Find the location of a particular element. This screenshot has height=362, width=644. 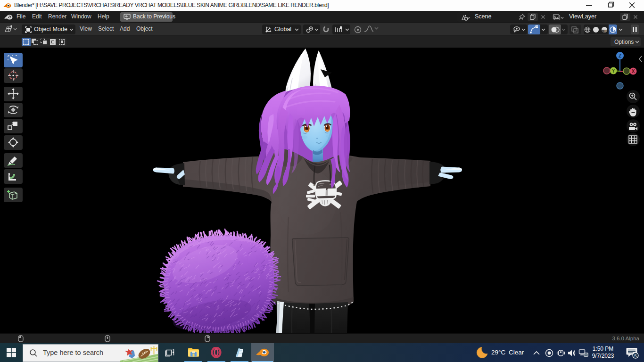

svg-text: X is located at coordinates (634, 72).